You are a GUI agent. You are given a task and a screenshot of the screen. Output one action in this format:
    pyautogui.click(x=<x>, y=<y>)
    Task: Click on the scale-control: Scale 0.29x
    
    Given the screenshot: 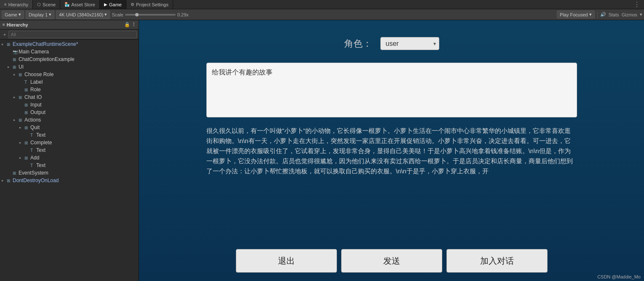 What is the action you would take?
    pyautogui.click(x=150, y=15)
    